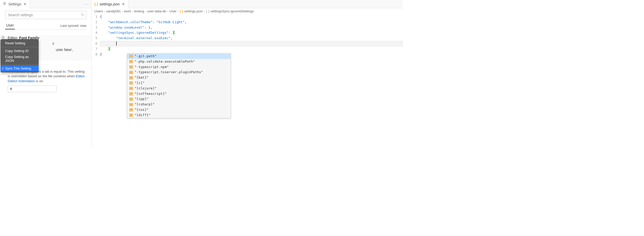 This screenshot has height=236, width=644. I want to click on clear-filter-icon, so click(82, 15).